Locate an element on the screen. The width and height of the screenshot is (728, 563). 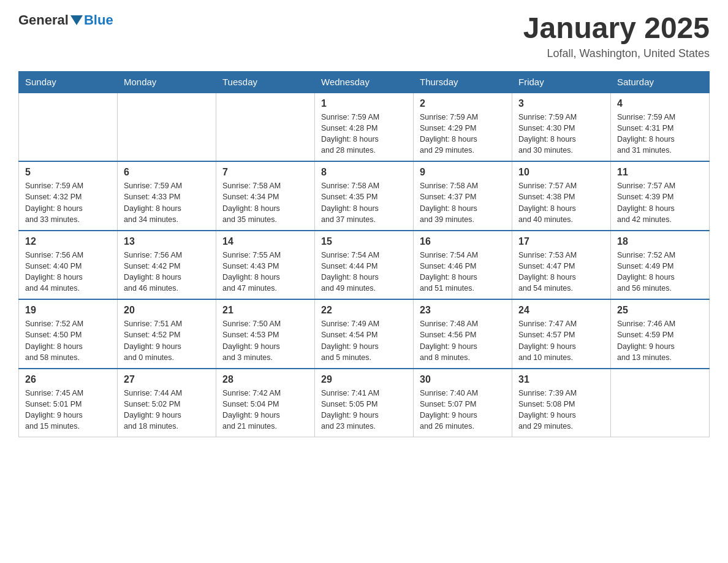
day-number: 19 is located at coordinates (68, 310).